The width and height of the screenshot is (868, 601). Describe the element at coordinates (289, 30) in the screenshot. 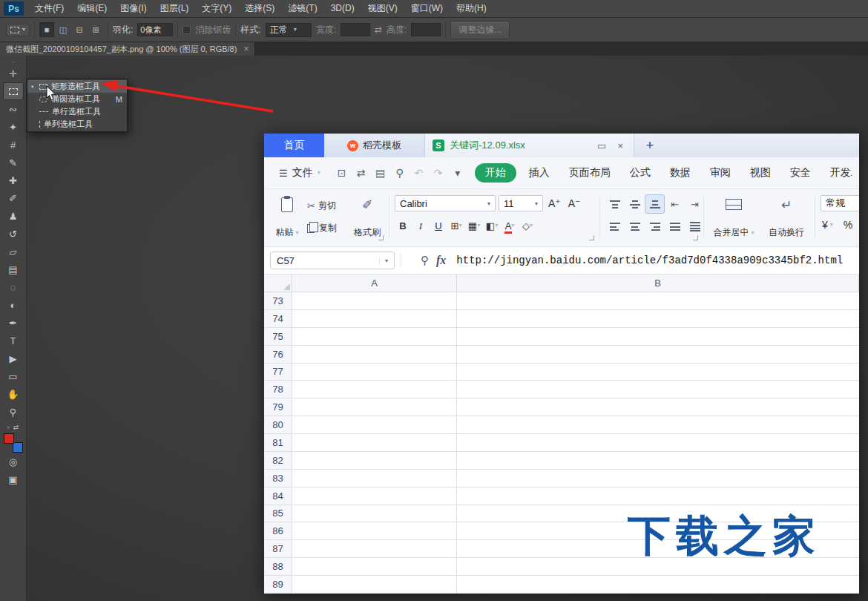

I see `style-dropdown: 正常 ▾` at that location.